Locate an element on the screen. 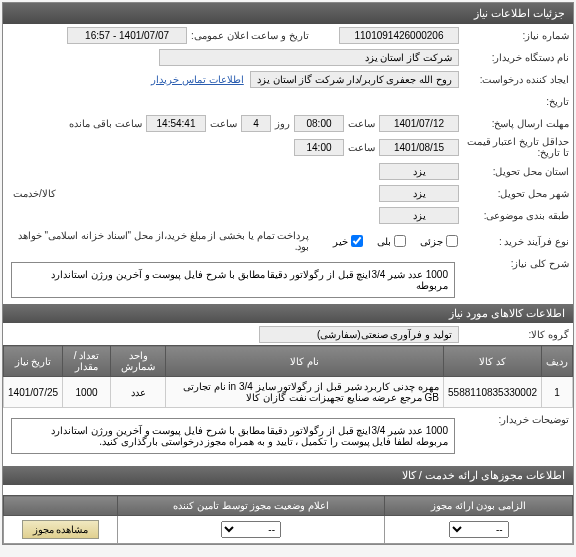  payment-note: پرداخت تمام یا بخشی از مبلغ خرید،از محل … is located at coordinates (162, 241).